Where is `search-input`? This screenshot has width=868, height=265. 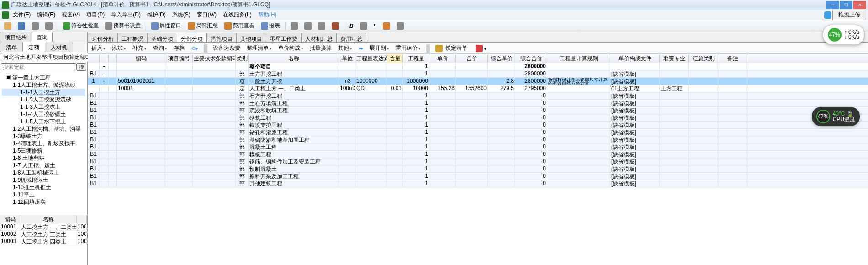
search-input is located at coordinates (38, 67).